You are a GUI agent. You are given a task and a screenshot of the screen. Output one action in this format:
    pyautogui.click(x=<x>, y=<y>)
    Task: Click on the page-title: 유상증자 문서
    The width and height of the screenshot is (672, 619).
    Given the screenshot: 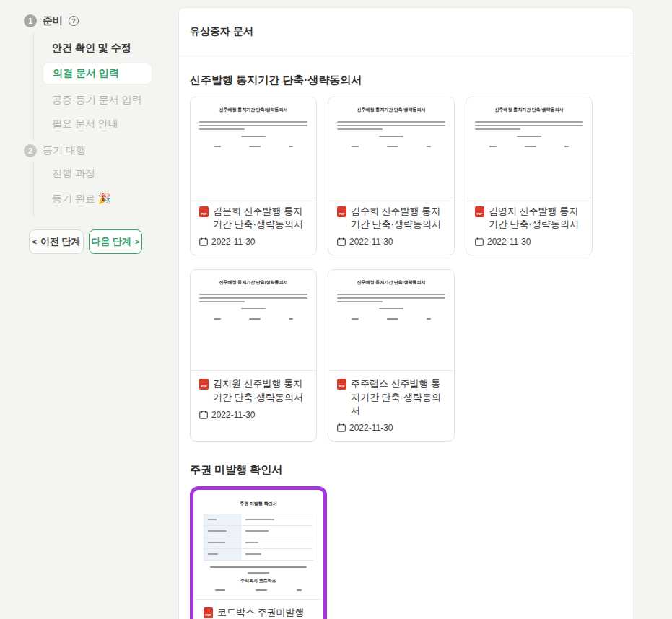 What is the action you would take?
    pyautogui.click(x=406, y=32)
    